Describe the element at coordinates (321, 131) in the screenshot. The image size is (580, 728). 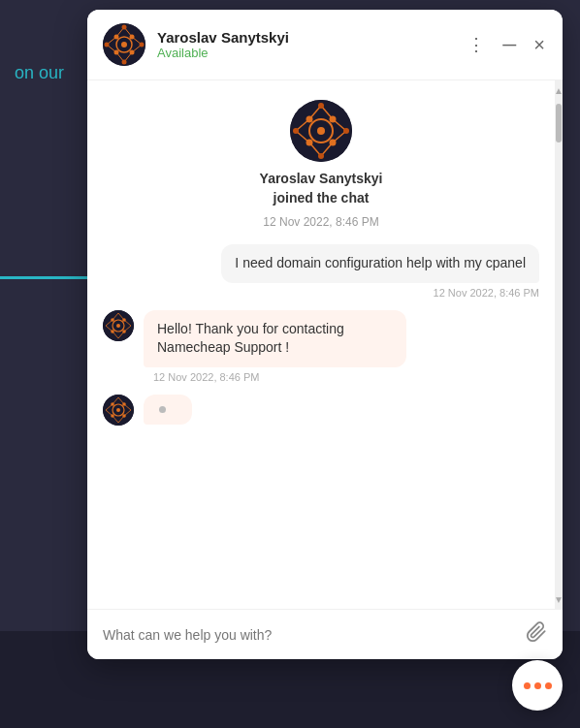
I see `join-avatar` at that location.